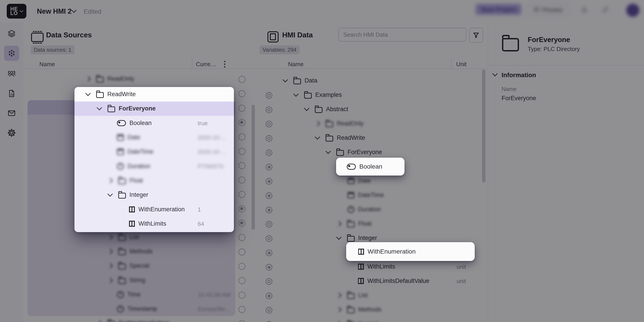  I want to click on drag-row-datetime: DateTime, so click(135, 152).